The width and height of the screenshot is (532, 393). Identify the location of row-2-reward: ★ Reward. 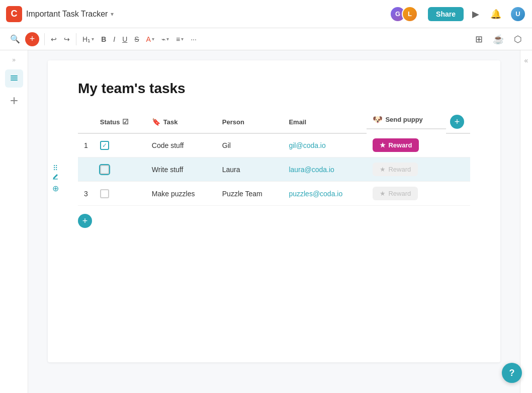
(406, 170).